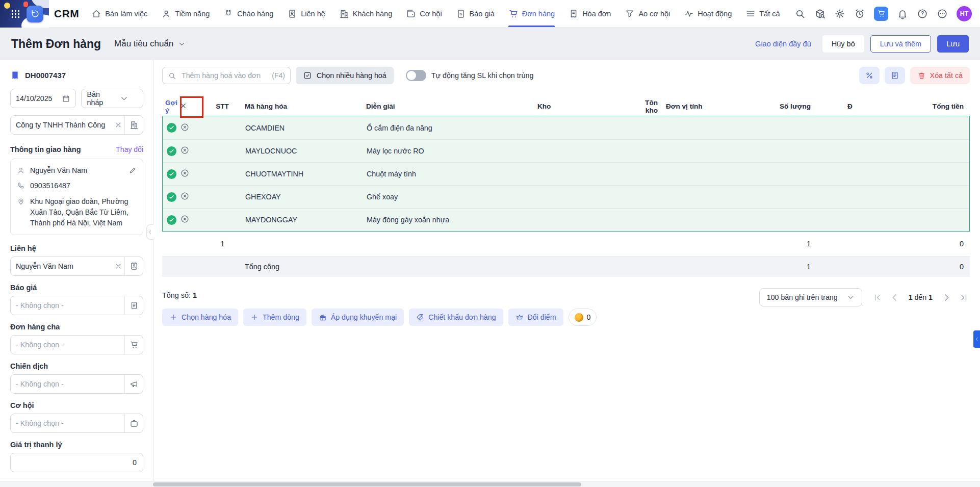  I want to click on template-selector: Mẫu tiêu chuẩn, so click(150, 44).